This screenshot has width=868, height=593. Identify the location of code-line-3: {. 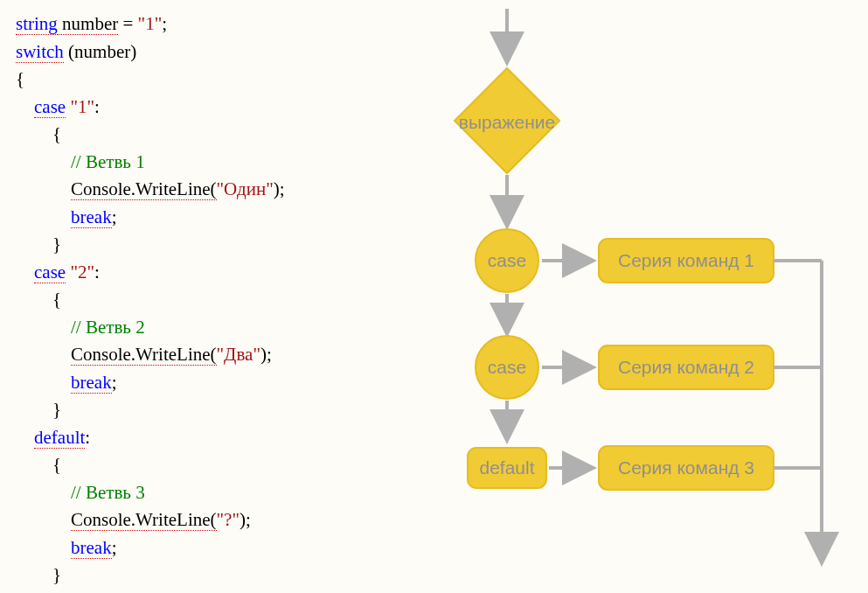
(200, 80).